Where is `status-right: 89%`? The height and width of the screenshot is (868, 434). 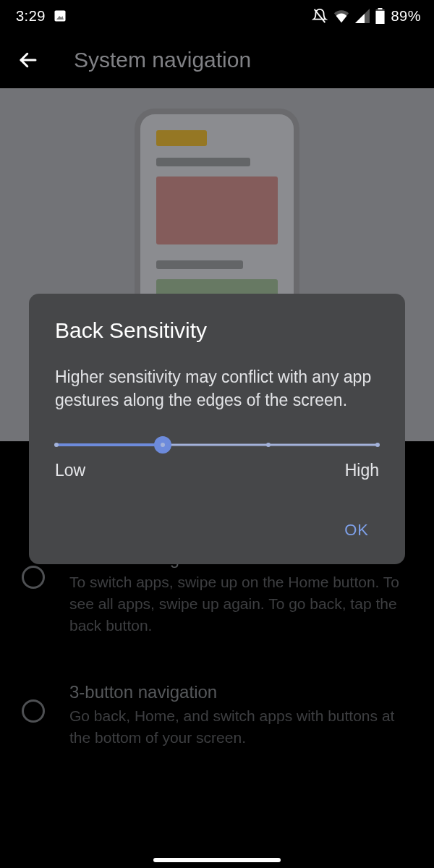 status-right: 89% is located at coordinates (366, 16).